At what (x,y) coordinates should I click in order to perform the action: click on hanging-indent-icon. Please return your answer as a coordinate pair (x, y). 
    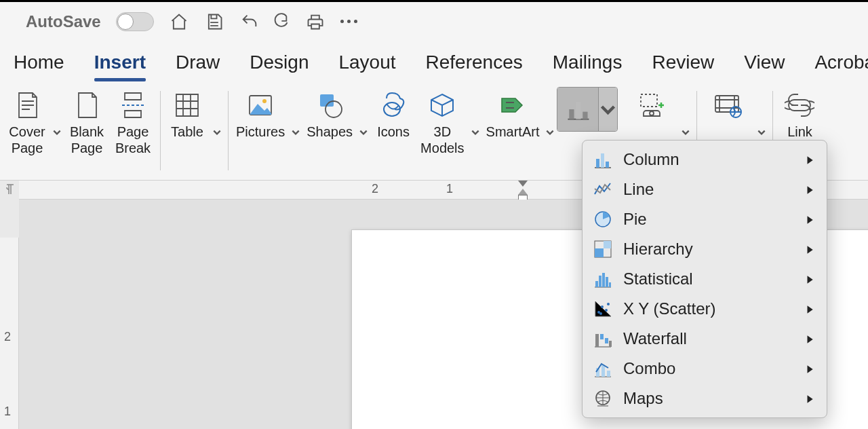
    Looking at the image, I should click on (523, 191).